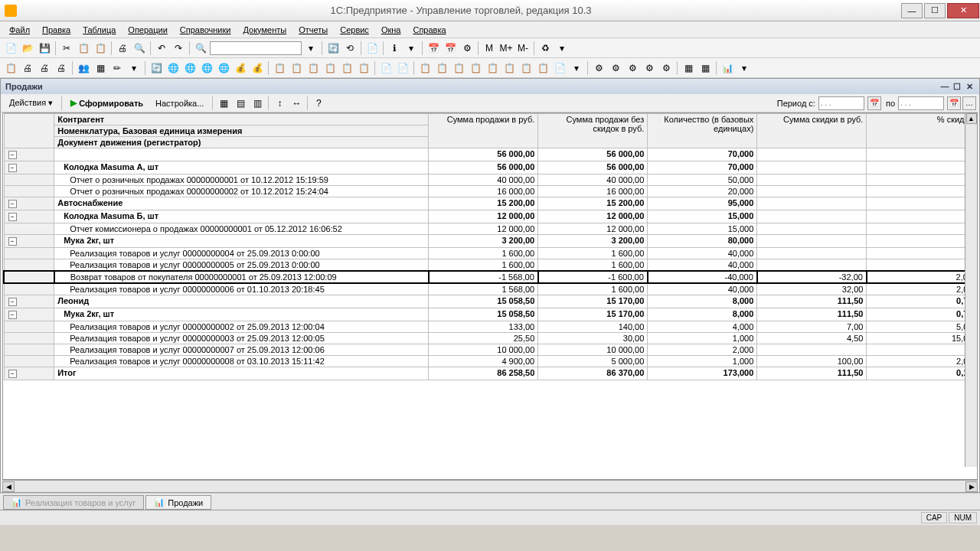 Image resolution: width=980 pixels, height=551 pixels. Describe the element at coordinates (490, 486) in the screenshot. I see `horizontal-scrollbar: ◀ ▶` at that location.